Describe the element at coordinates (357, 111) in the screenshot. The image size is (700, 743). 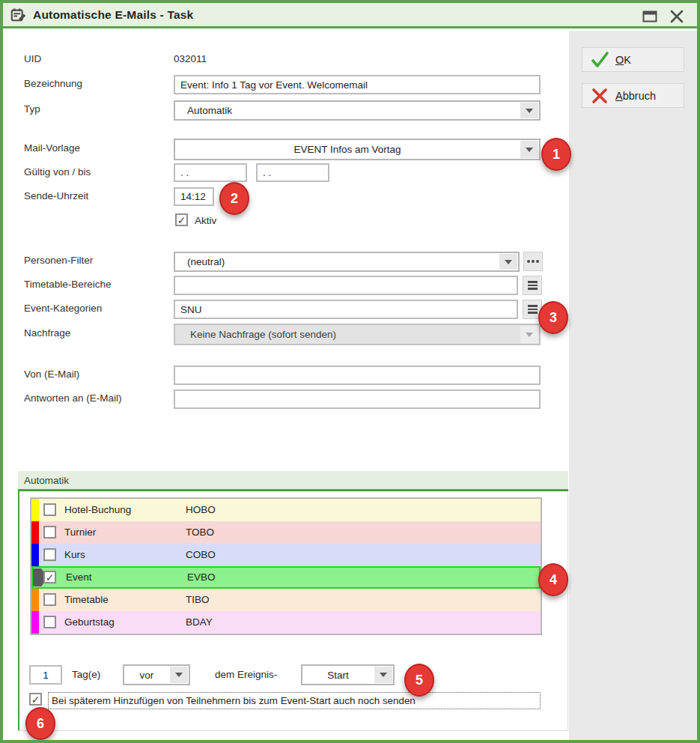
I see `typ-select: Automatik` at that location.